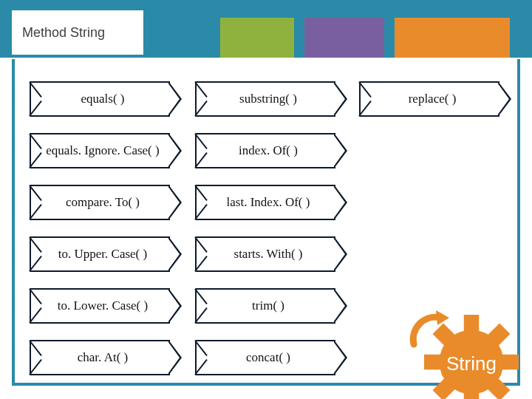 The width and height of the screenshot is (532, 399). I want to click on method-label: starts. With( ), so click(266, 254).